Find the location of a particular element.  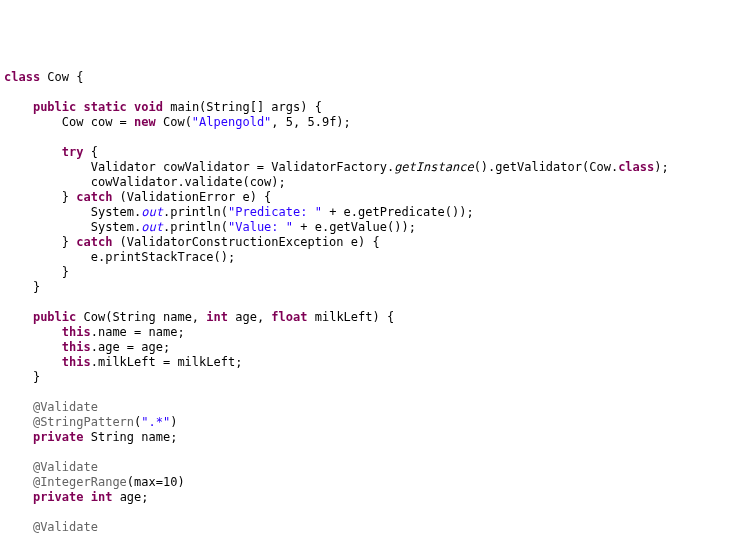

static-method: getInstance is located at coordinates (434, 167).